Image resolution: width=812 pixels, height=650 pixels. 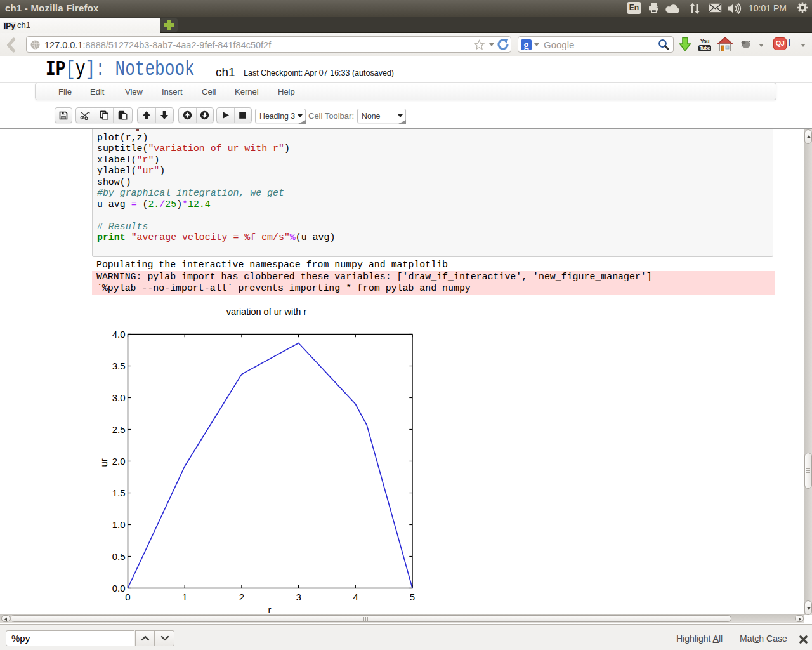 What do you see at coordinates (266, 312) in the screenshot?
I see `svg-text: variation of ur with r` at bounding box center [266, 312].